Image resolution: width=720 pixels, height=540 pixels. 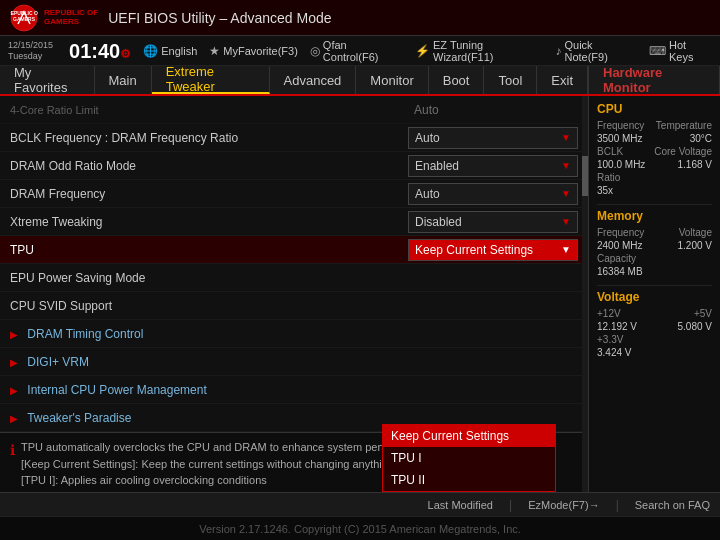 I want to click on hotkey-icon: ⌨, so click(x=658, y=51).